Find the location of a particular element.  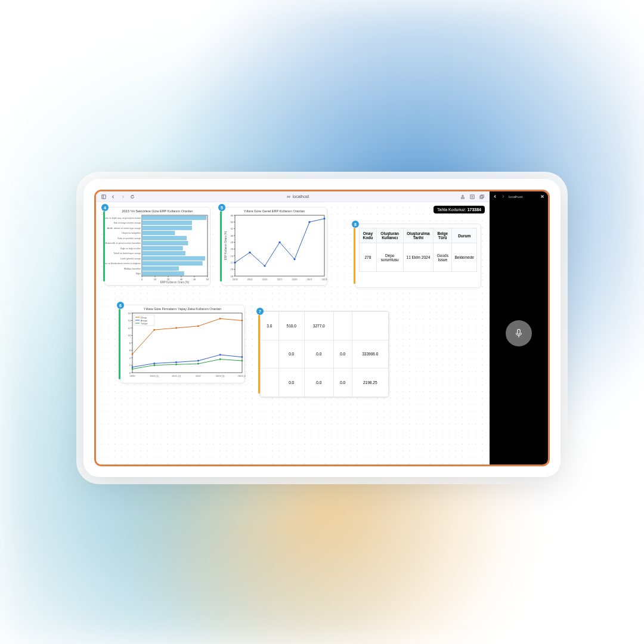

widget-5: 5 Yıllara Göre Genel ERP Kullanım Oranla… is located at coordinates (274, 246).